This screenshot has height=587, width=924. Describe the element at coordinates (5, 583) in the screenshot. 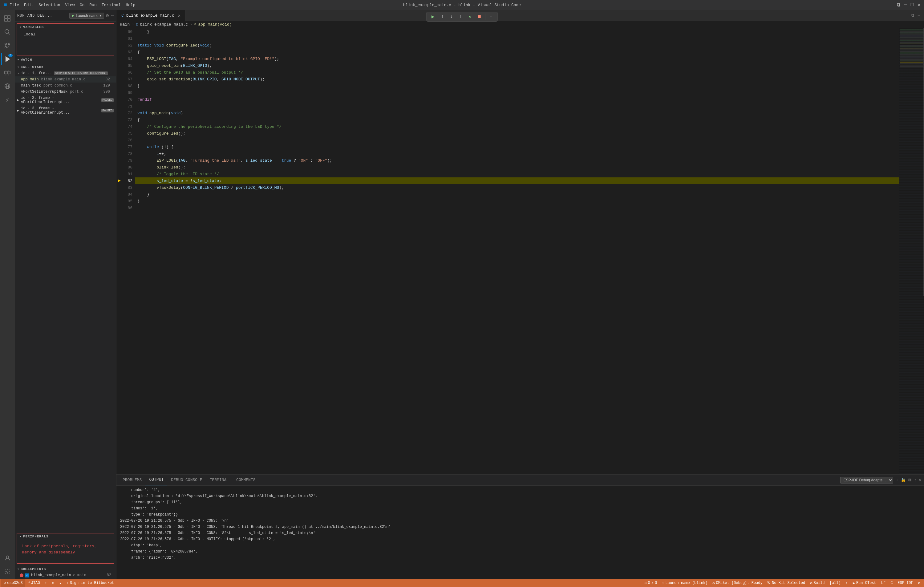

I see `remote-icon: ⇄` at that location.